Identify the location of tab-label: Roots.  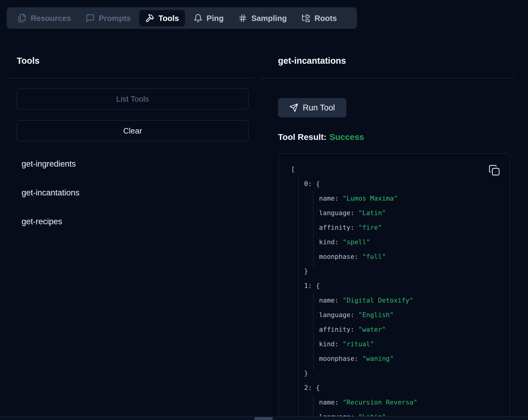
(326, 18).